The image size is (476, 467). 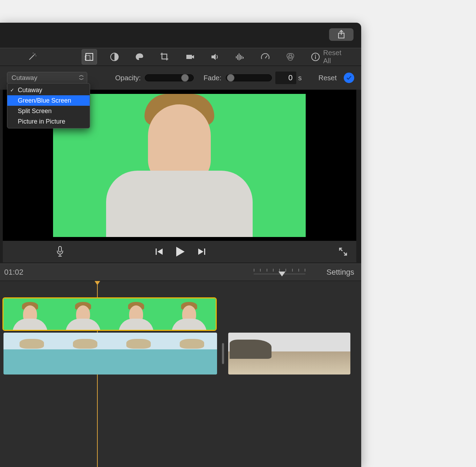 What do you see at coordinates (179, 204) in the screenshot?
I see `preview-person-body` at bounding box center [179, 204].